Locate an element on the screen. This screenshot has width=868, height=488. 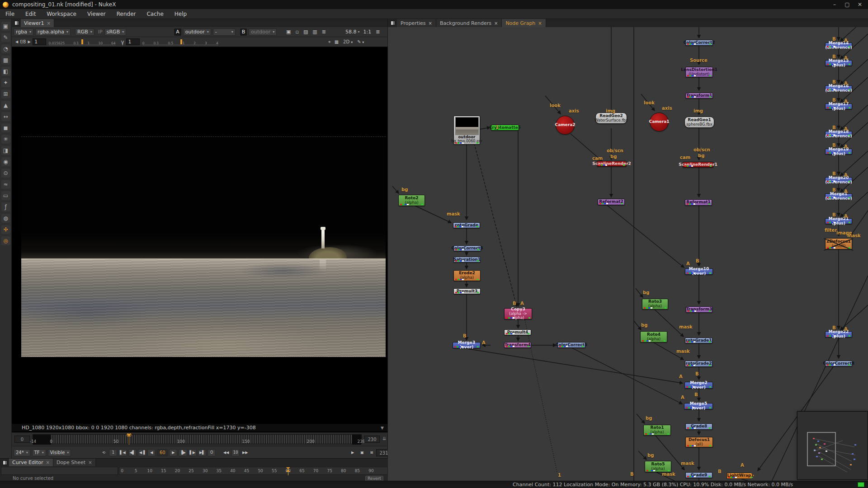
node-ColorCorrect3: ColorCorrect3 is located at coordinates (467, 249).